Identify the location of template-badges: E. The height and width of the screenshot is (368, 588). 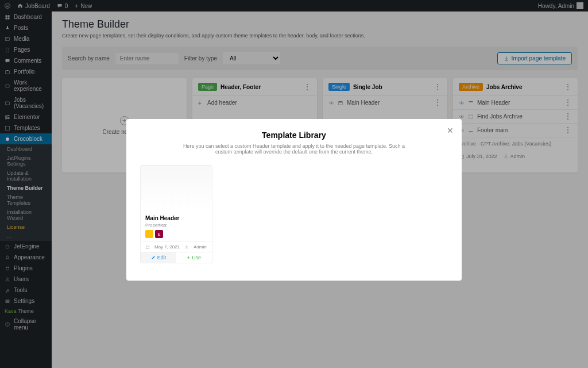
(176, 236).